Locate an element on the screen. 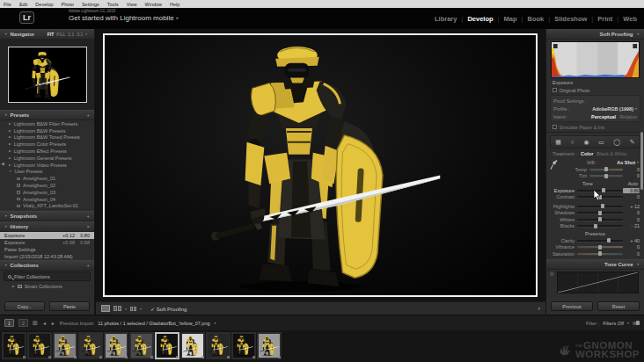 This screenshot has width=644, height=362. temp-value: 0 is located at coordinates (632, 170).